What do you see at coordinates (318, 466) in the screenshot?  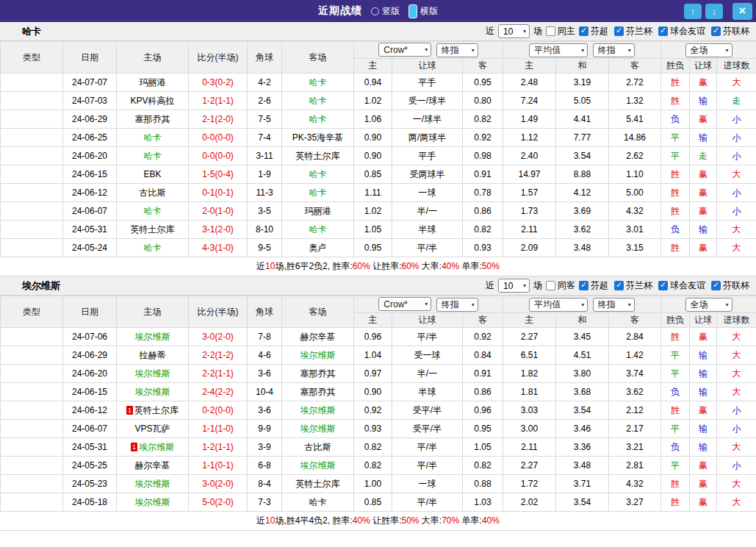 I see `away-team-cell: 埃尔维斯` at bounding box center [318, 466].